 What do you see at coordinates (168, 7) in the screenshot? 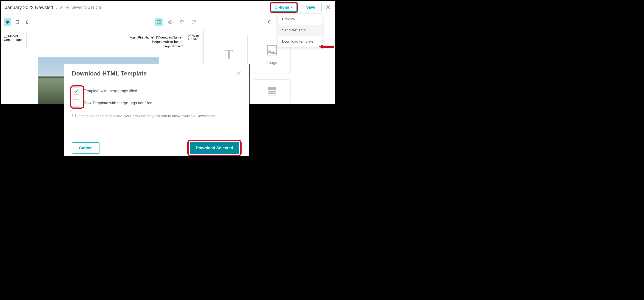
I see `top-bar: January 2022 Newslett... Saved to Design…` at bounding box center [168, 7].